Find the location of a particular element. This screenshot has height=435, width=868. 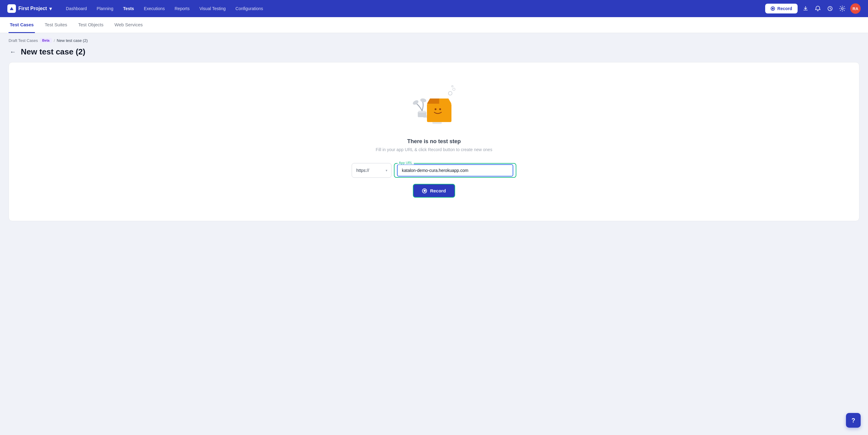

download-icon is located at coordinates (805, 9).